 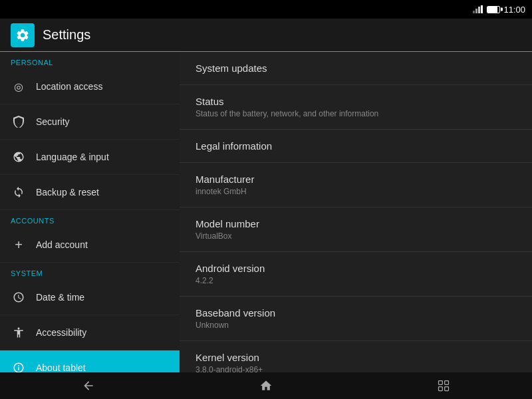 I want to click on status-icons: 11:00, so click(x=499, y=9).